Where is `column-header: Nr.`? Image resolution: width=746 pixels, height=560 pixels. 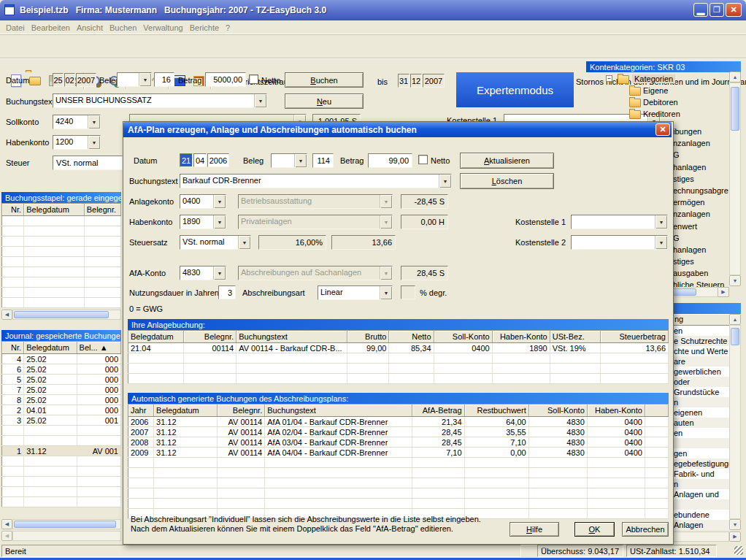 column-header: Nr. is located at coordinates (13, 210).